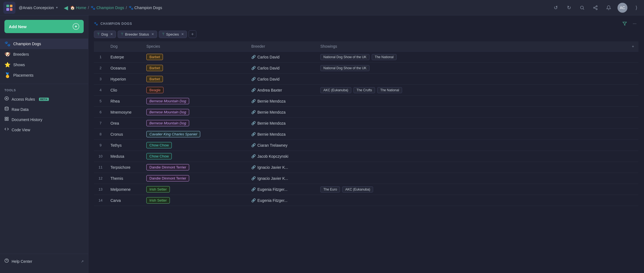  Describe the element at coordinates (101, 156) in the screenshot. I see `row-num: 10` at that location.